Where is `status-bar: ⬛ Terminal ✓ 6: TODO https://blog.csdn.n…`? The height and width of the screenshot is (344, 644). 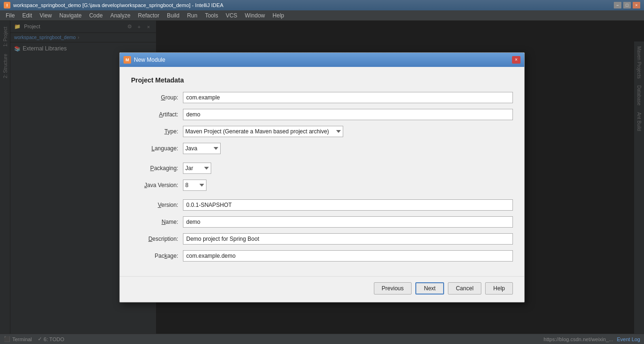
status-bar: ⬛ Terminal ✓ 6: TODO https://blog.csdn.n… is located at coordinates (322, 339).